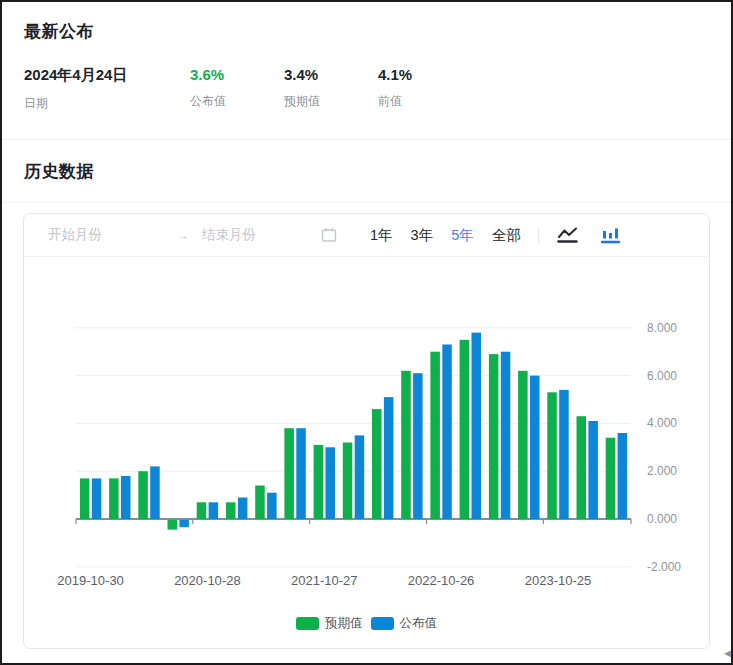  What do you see at coordinates (90, 580) in the screenshot?
I see `x-axis-tick-label: 2019-10-30` at bounding box center [90, 580].